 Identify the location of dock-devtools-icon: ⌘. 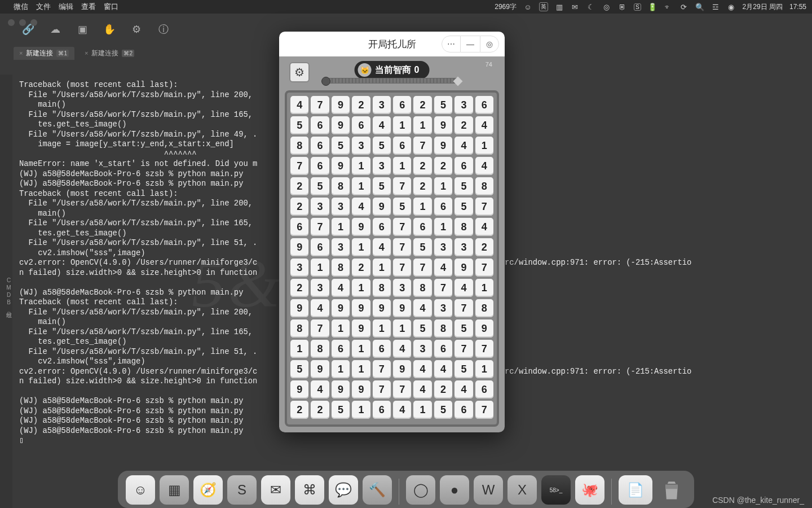
(310, 490).